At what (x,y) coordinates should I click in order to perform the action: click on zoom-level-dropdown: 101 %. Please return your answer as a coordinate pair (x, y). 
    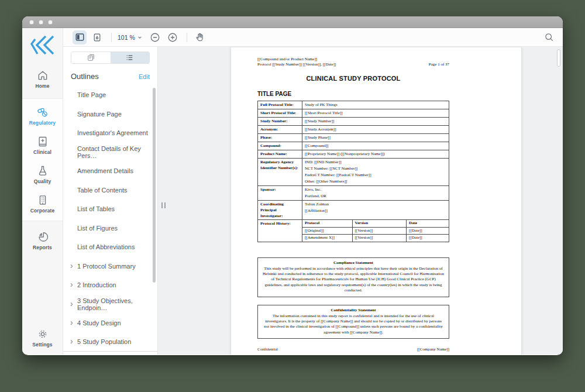
    Looking at the image, I should click on (130, 37).